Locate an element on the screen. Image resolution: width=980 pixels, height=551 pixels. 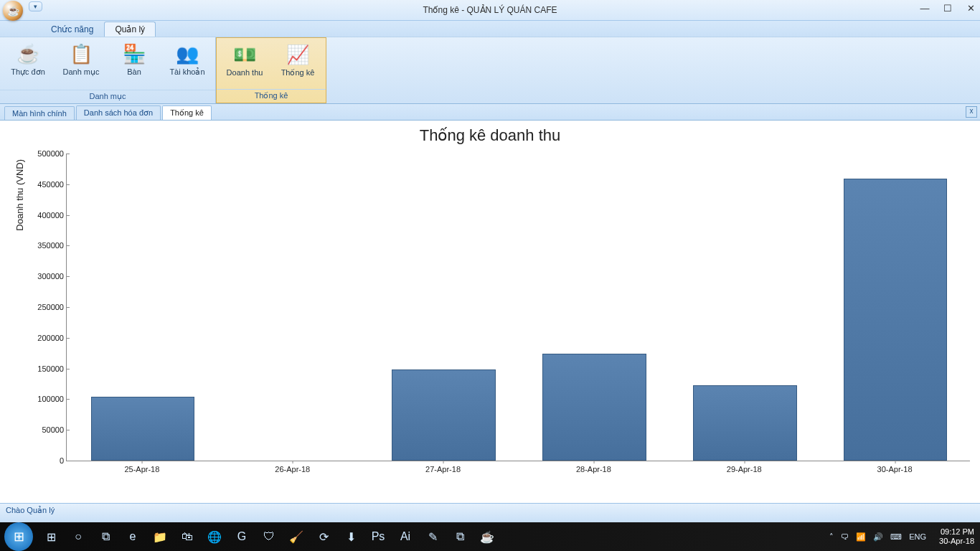
taskbar-app-icon: 🛡 is located at coordinates (269, 537).